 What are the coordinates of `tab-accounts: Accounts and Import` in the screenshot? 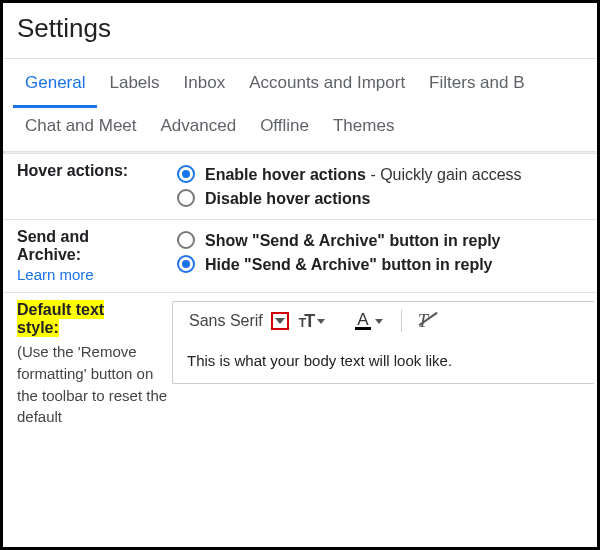 It's located at (327, 84).